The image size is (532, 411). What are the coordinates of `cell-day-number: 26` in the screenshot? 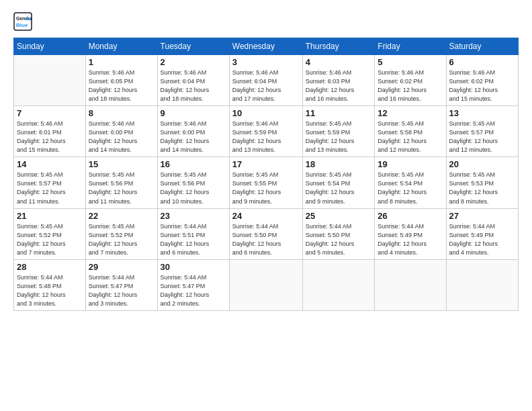 It's located at (410, 216).